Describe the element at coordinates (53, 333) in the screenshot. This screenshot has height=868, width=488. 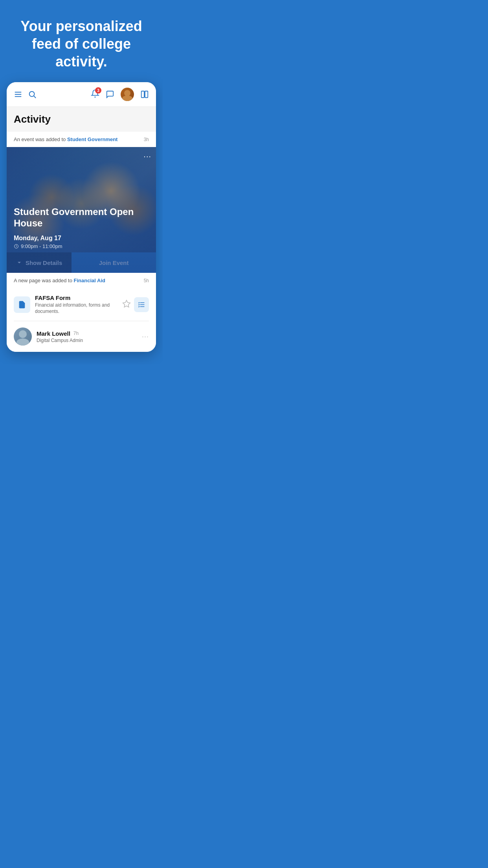
I see `person-name: Mark Lowell` at that location.